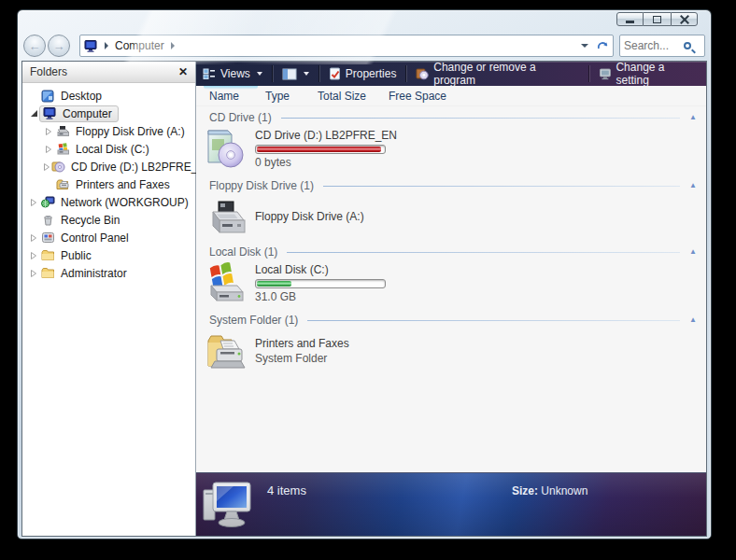 The width and height of the screenshot is (736, 560). What do you see at coordinates (108, 183) in the screenshot?
I see `folder-tree: Desktop Computer Flo` at bounding box center [108, 183].